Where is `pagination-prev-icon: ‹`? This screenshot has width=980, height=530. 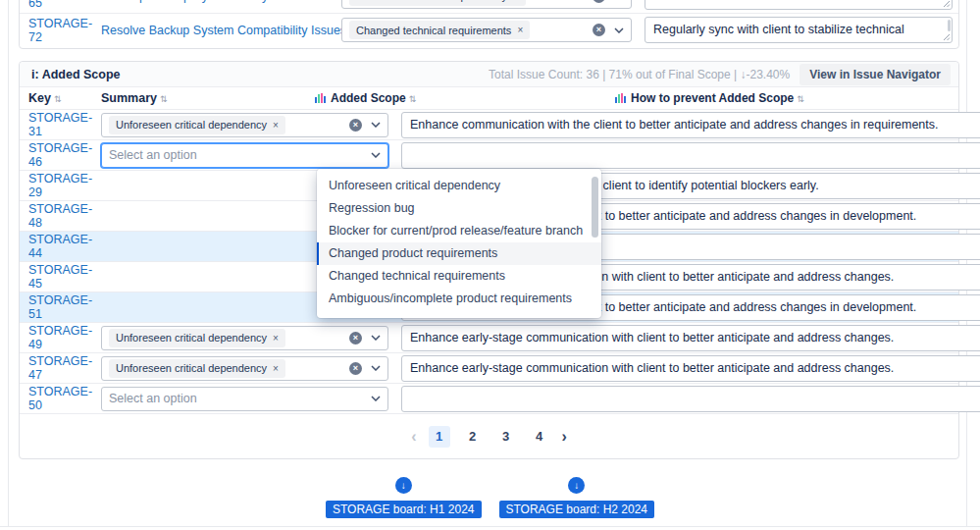
pagination-prev-icon: ‹ is located at coordinates (414, 437).